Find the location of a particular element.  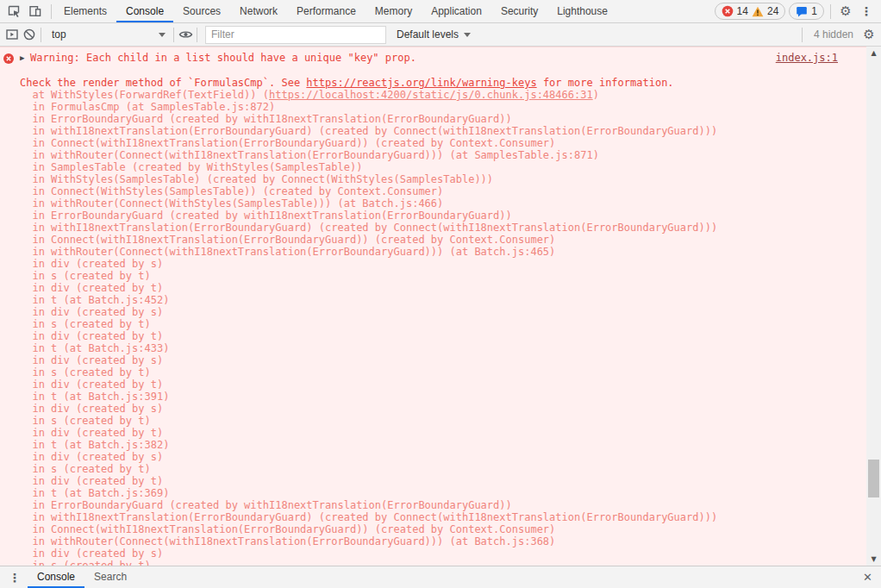

stack-line: in withRouter(Connect(WithStyles(Samples… is located at coordinates (450, 203).